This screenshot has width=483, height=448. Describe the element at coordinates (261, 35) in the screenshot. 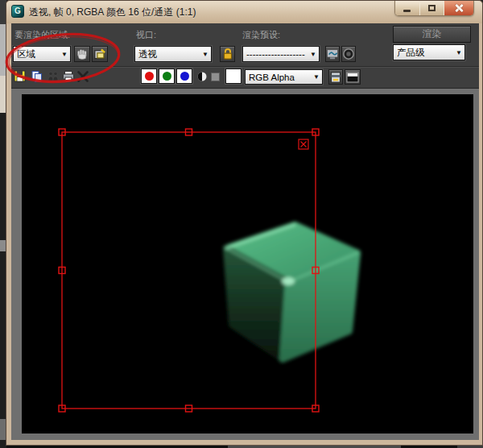

I see `render-preset-label: 渲染预设:` at that location.